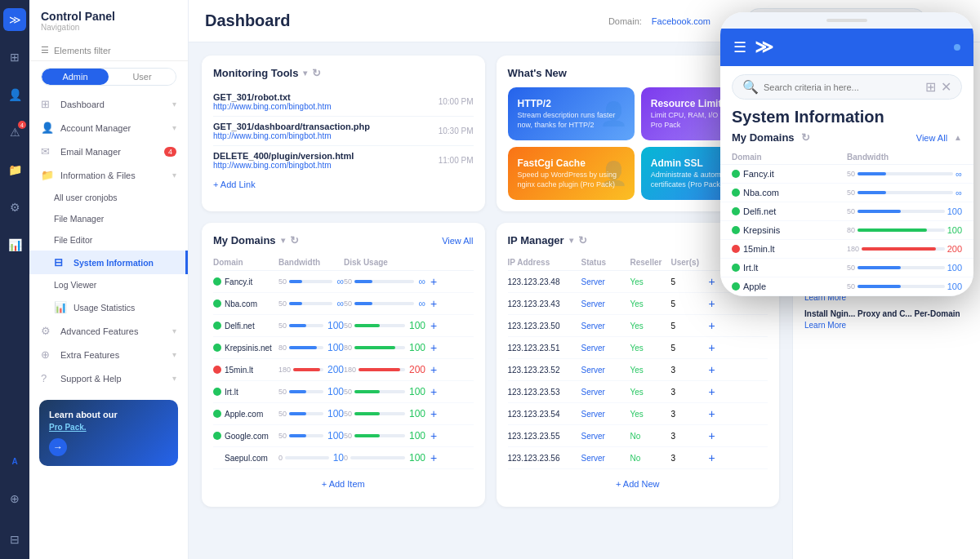 Image resolution: width=980 pixels, height=559 pixels. Describe the element at coordinates (47, 127) in the screenshot. I see `account-icon: 👤` at that location.